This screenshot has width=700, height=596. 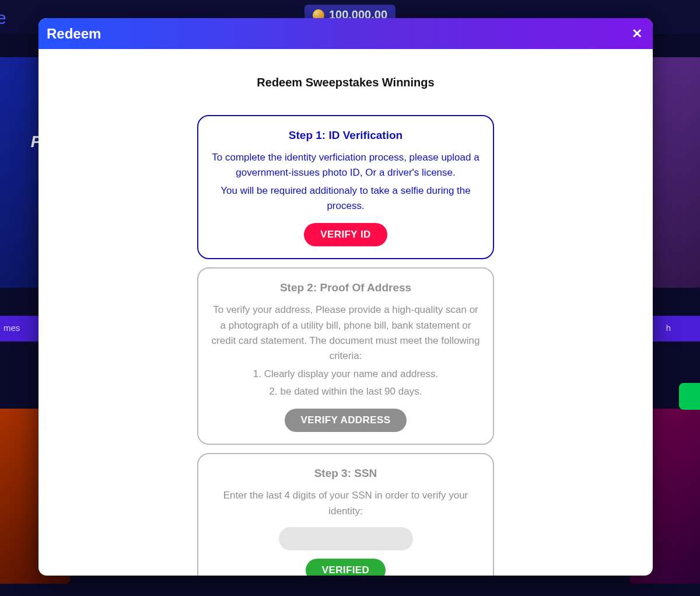 What do you see at coordinates (12, 328) in the screenshot?
I see `bg-nav-left-fragment: mes` at bounding box center [12, 328].